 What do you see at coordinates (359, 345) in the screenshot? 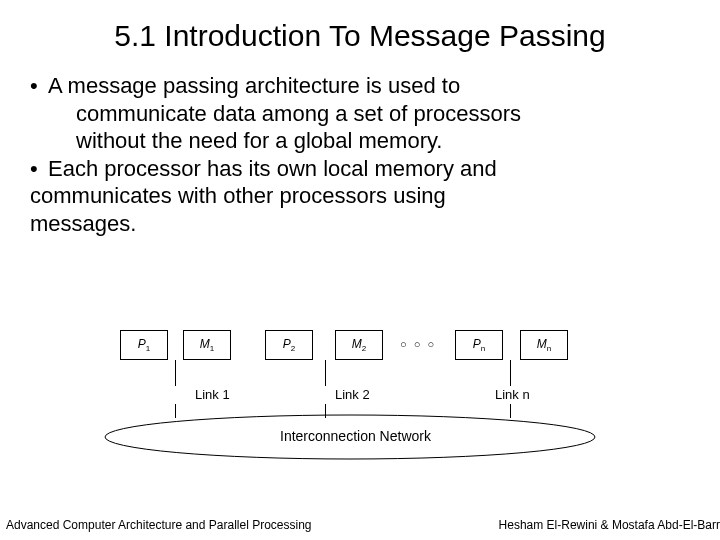
I see `m2-label: M2` at bounding box center [359, 345].